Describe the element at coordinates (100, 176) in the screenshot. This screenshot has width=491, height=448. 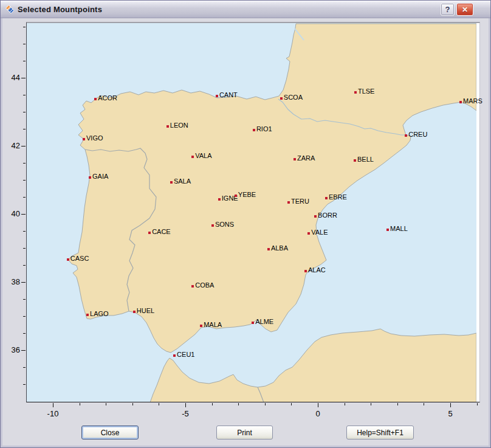
I see `station-label: GAIA` at that location.